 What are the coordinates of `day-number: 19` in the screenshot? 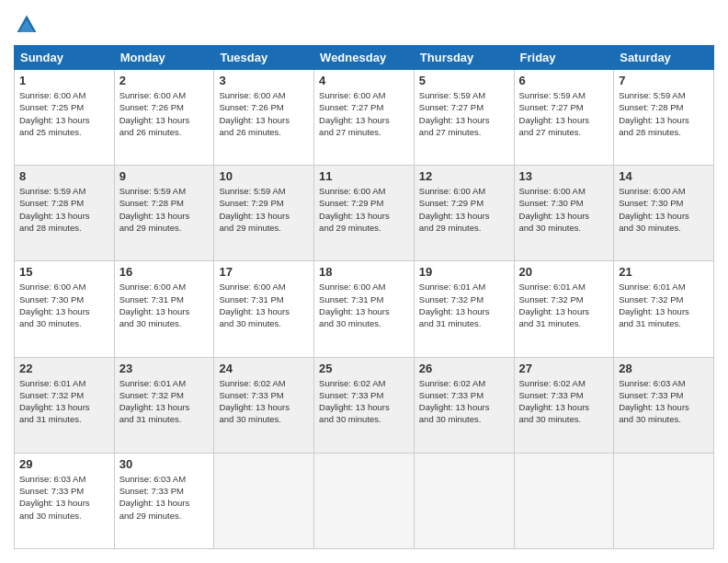 It's located at (464, 272).